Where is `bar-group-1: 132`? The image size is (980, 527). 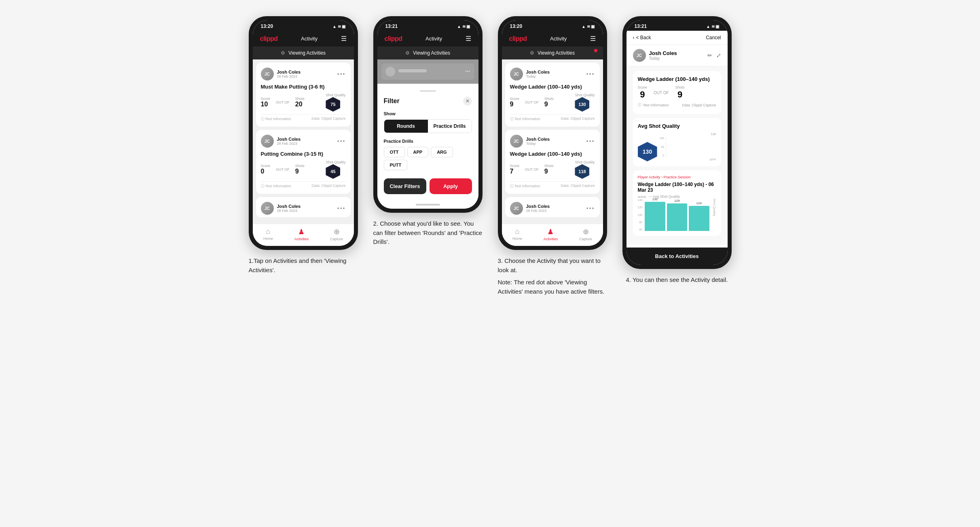 bar-group-1: 132 is located at coordinates (655, 214).